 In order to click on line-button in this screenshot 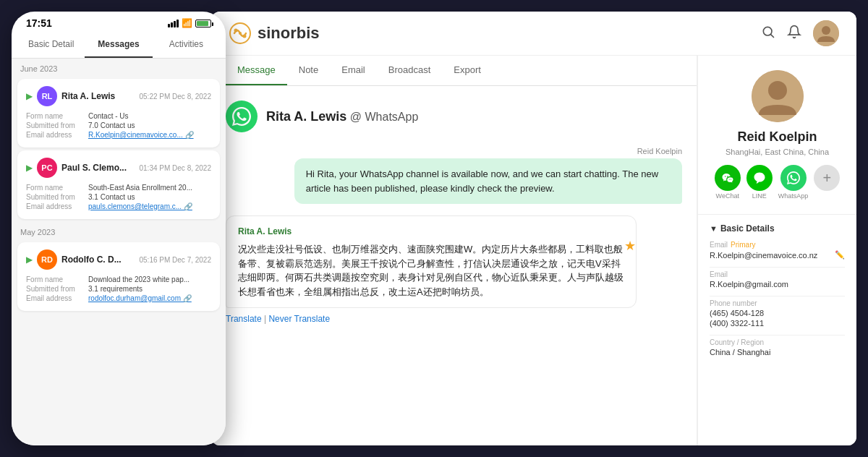, I will do `click(760, 178)`.